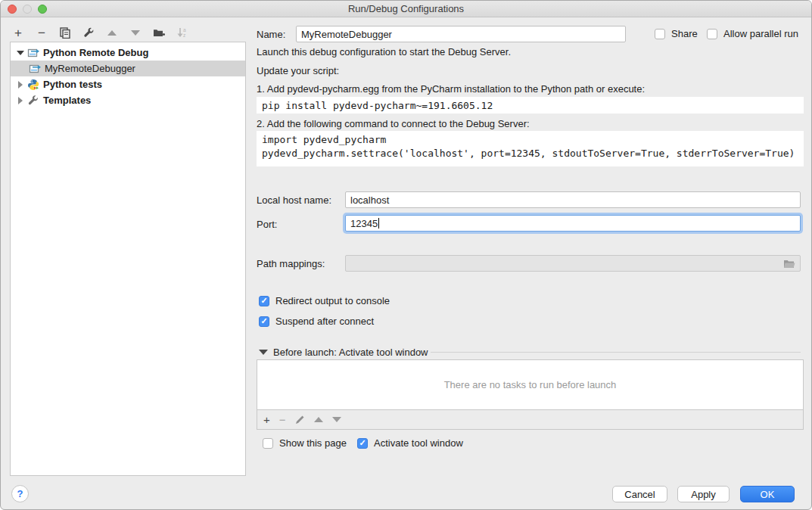 The image size is (812, 510). Describe the element at coordinates (294, 200) in the screenshot. I see `local-host-name-label: Local host name:` at that location.